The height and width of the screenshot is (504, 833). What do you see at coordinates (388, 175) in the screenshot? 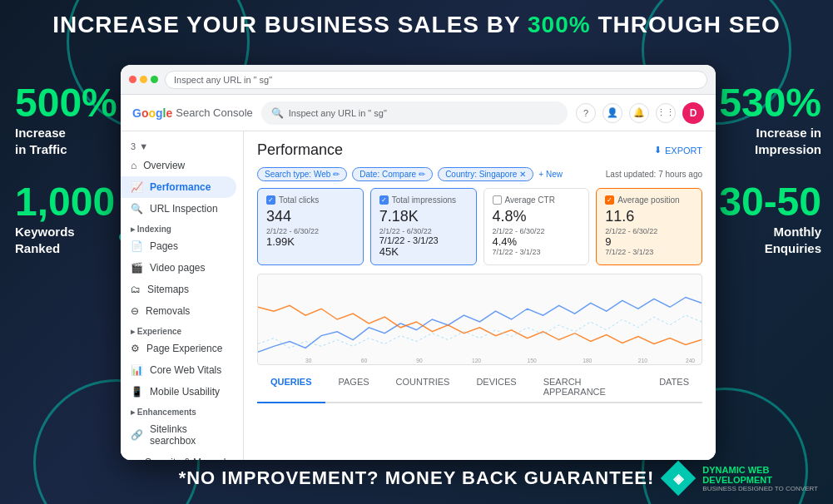
I see `filter-date-label: Date: Compare` at bounding box center [388, 175].